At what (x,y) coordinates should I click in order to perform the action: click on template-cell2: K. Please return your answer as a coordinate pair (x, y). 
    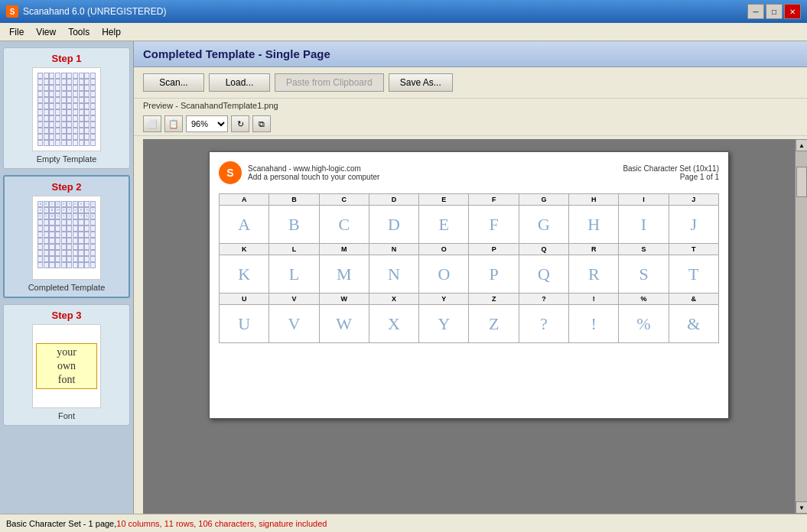
    Looking at the image, I should click on (40, 210).